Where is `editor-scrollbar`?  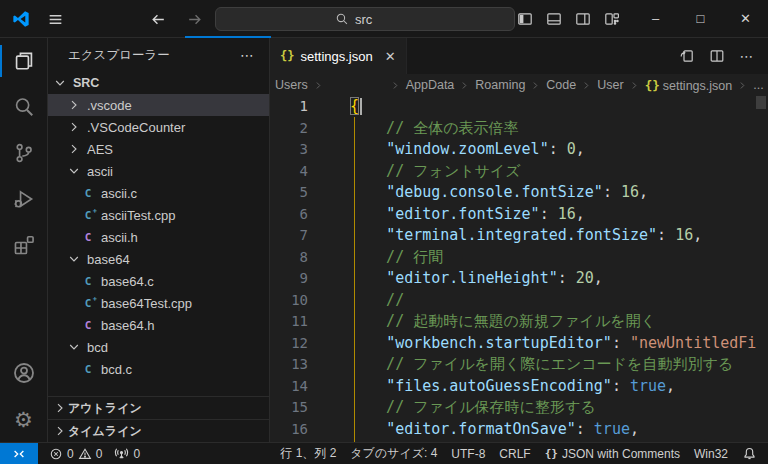
editor-scrollbar is located at coordinates (761, 102).